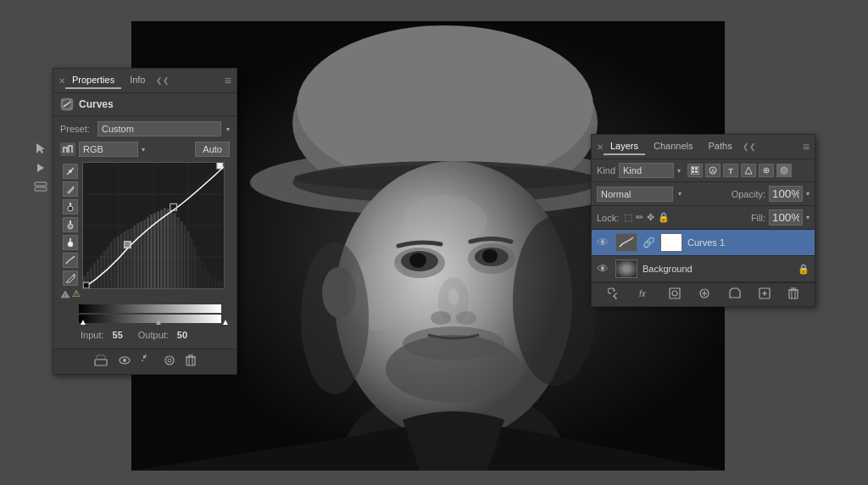 The height and width of the screenshot is (485, 868). What do you see at coordinates (731, 170) in the screenshot?
I see `filter-text-icon: T` at bounding box center [731, 170].